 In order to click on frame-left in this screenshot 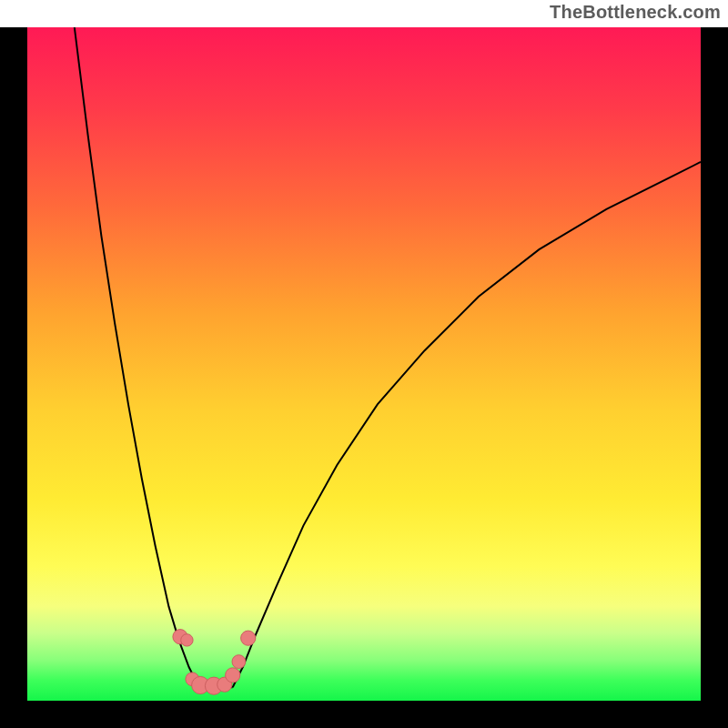, I will do `click(14, 364)`.